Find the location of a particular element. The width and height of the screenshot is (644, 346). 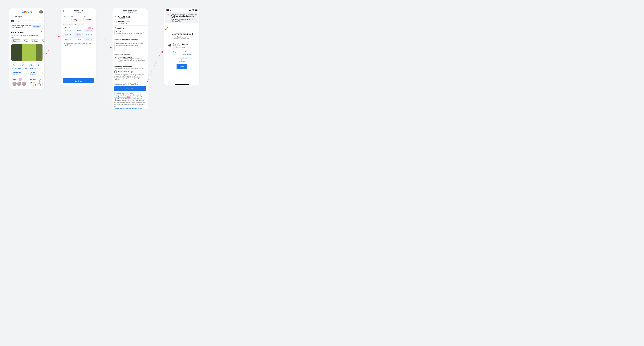

party-select: 2 is located at coordinates (66, 20).